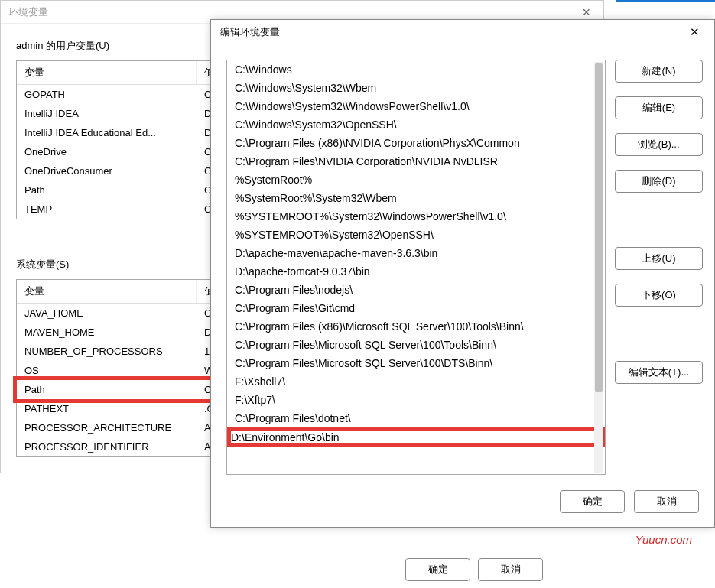  I want to click on dialog1-footer: 确定 取消, so click(432, 566).